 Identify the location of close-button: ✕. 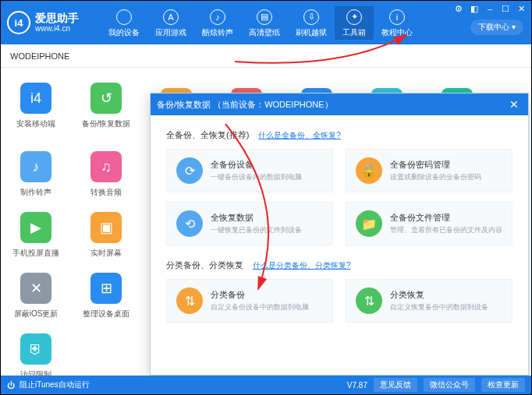
(521, 9).